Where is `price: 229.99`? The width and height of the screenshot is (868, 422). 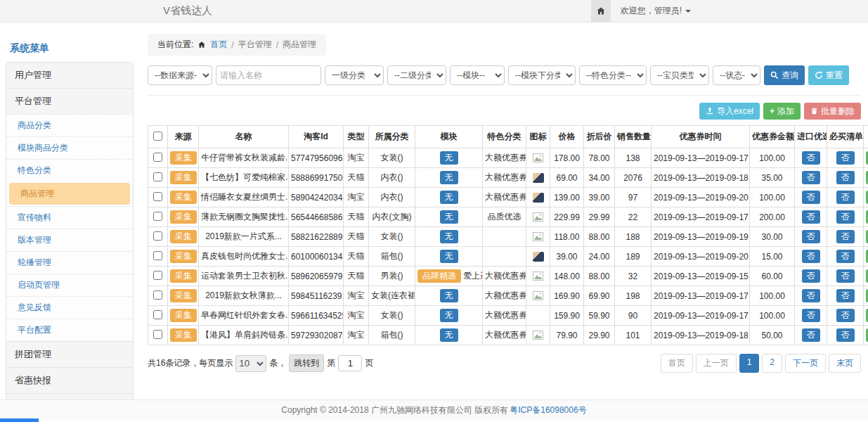
price: 229.99 is located at coordinates (567, 217).